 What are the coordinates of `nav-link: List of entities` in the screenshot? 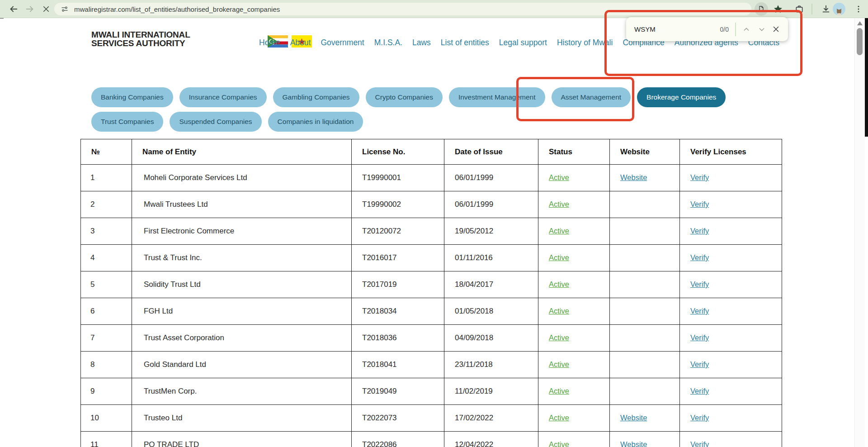 It's located at (465, 43).